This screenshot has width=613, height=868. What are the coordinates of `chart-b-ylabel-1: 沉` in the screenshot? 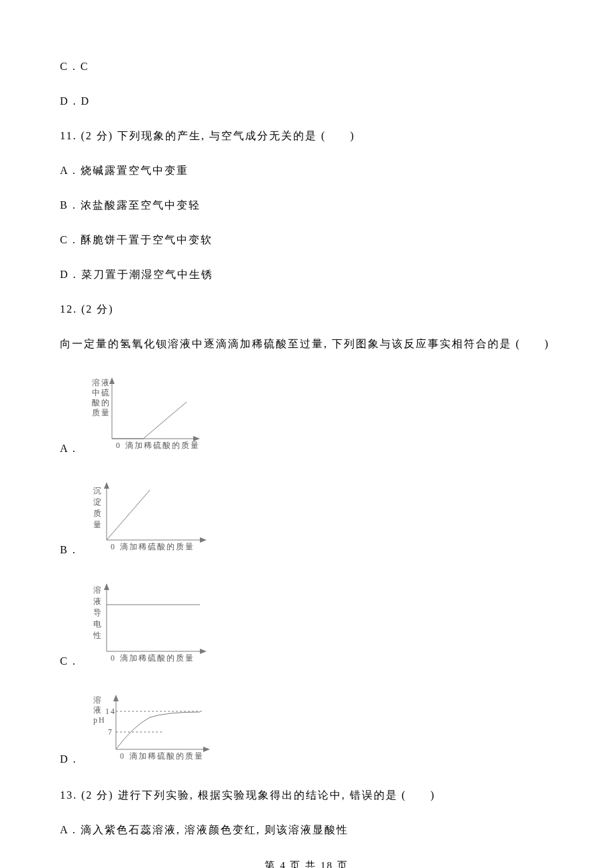 It's located at (98, 491).